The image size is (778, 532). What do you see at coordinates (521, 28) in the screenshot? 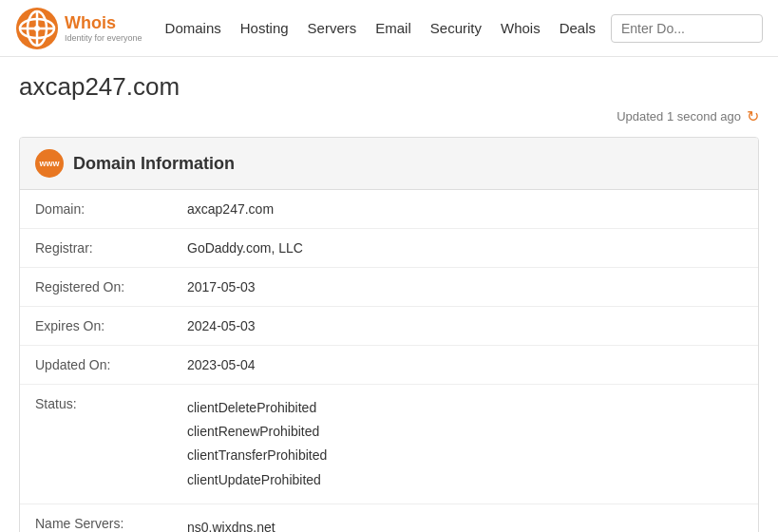
I see `nav-whois: Whois` at bounding box center [521, 28].